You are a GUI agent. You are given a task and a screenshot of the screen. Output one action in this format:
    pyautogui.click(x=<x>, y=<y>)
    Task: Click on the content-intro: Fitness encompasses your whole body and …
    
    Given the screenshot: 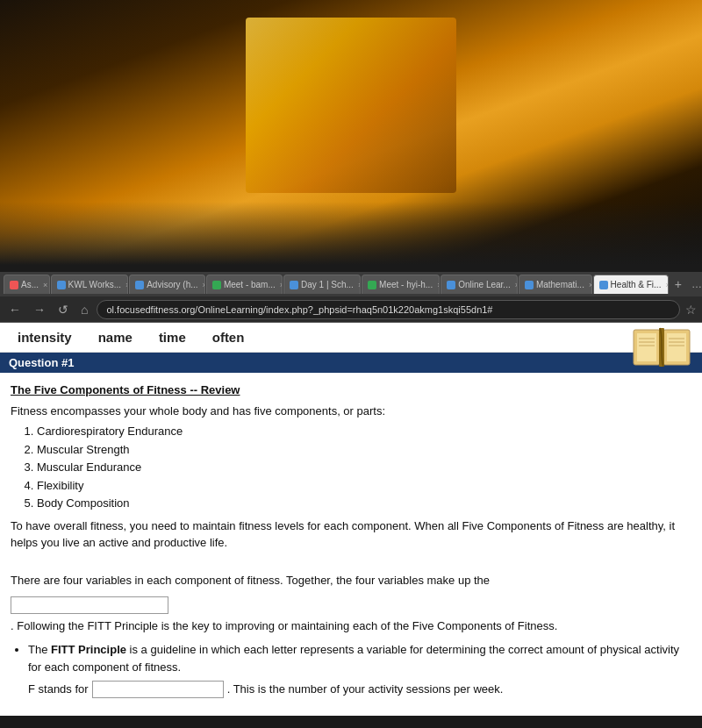 What is the action you would take?
    pyautogui.click(x=351, y=411)
    